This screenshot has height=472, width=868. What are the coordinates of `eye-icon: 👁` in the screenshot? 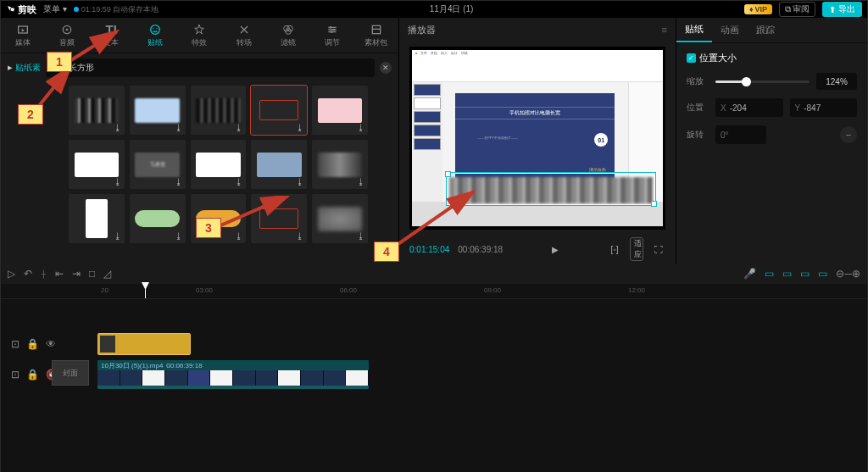 It's located at (51, 344).